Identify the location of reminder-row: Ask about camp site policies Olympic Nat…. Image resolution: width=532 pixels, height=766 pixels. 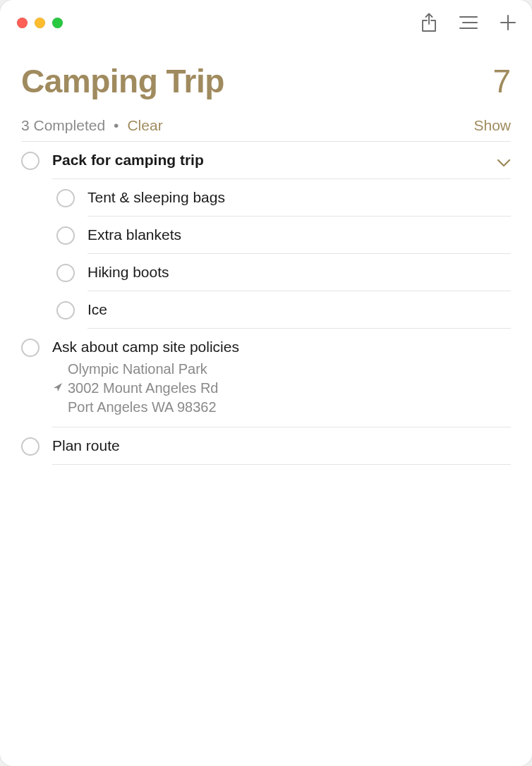
(266, 378).